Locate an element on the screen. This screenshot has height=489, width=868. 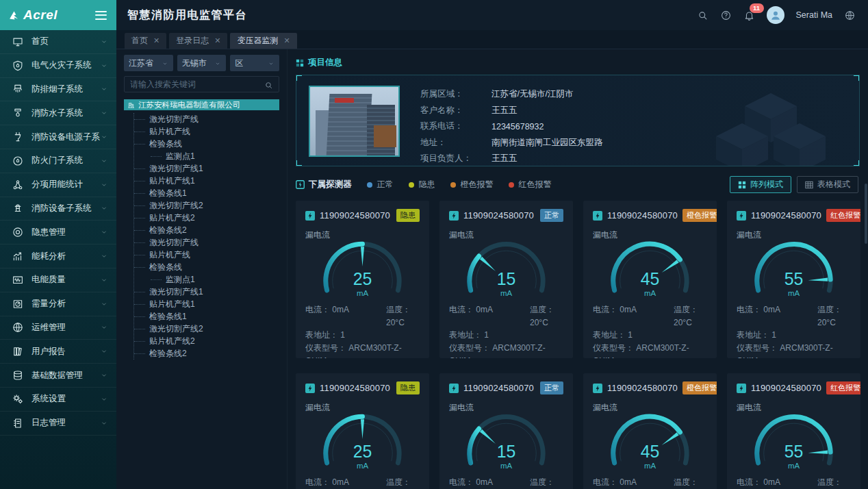
metric-label: 漏电流 is located at coordinates (363, 236).